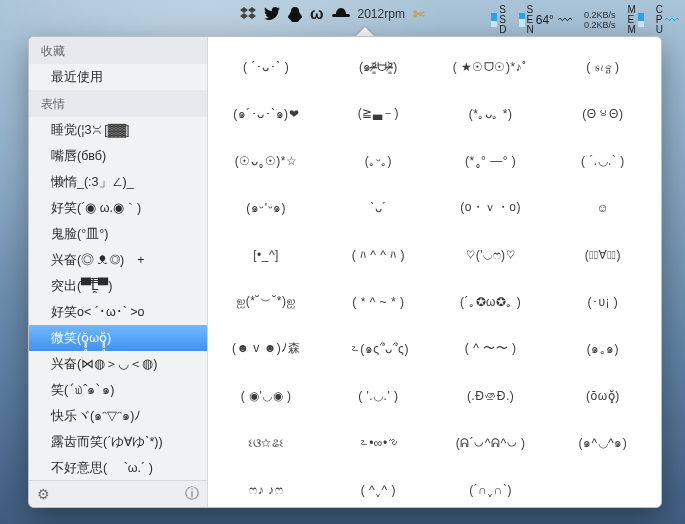 The image size is (685, 524). What do you see at coordinates (118, 312) in the screenshot?
I see `sidebar-item: 好笑o< ´･ω･` >o` at bounding box center [118, 312].